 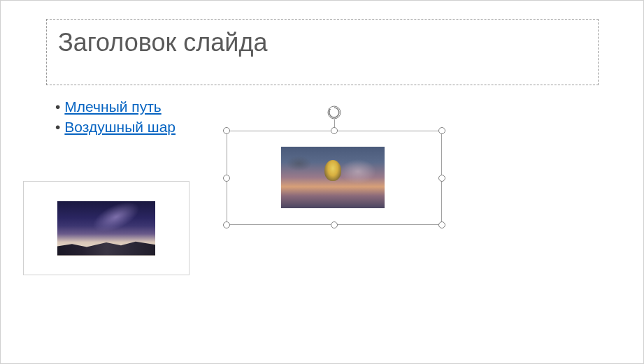 What do you see at coordinates (334, 177) in the screenshot?
I see `selection-frame` at bounding box center [334, 177].